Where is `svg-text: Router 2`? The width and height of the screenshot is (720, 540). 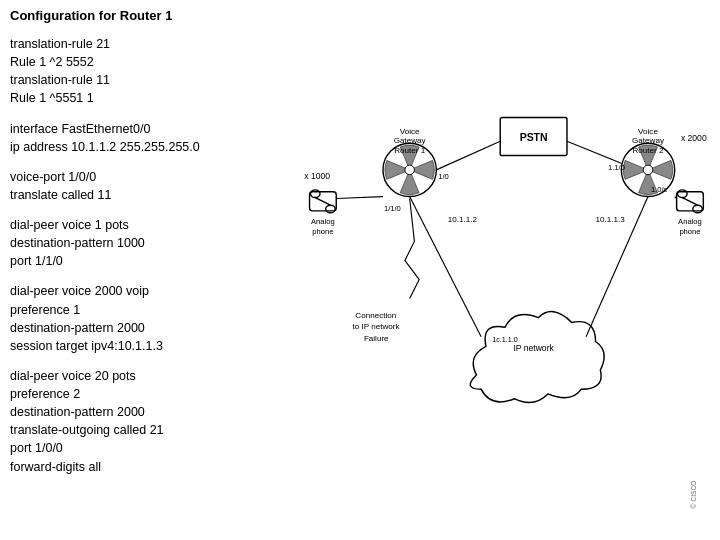
svg-text: Router 2 is located at coordinates (648, 150).